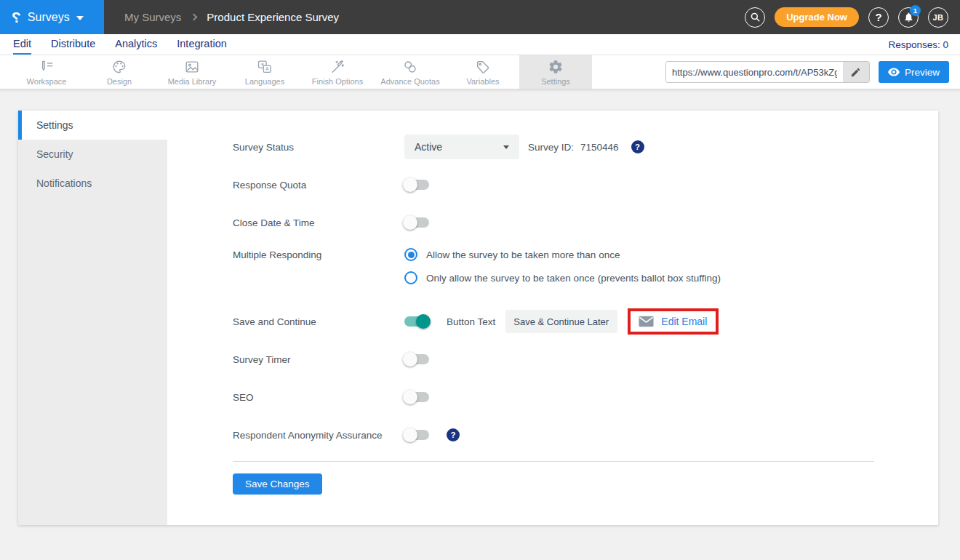 The image size is (960, 560). What do you see at coordinates (483, 67) in the screenshot?
I see `variables-tag-icon` at bounding box center [483, 67].